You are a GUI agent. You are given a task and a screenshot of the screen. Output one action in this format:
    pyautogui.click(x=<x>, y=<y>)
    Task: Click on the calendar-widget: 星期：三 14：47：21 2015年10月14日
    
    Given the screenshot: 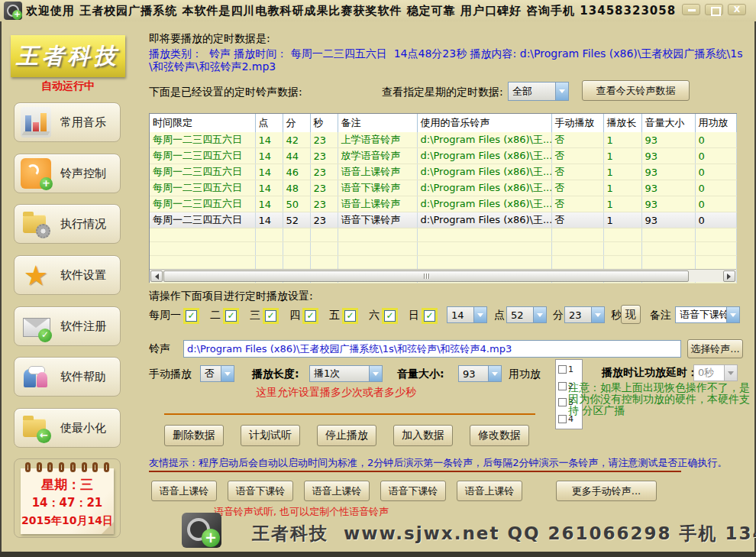 What is the action you would take?
    pyautogui.click(x=67, y=498)
    